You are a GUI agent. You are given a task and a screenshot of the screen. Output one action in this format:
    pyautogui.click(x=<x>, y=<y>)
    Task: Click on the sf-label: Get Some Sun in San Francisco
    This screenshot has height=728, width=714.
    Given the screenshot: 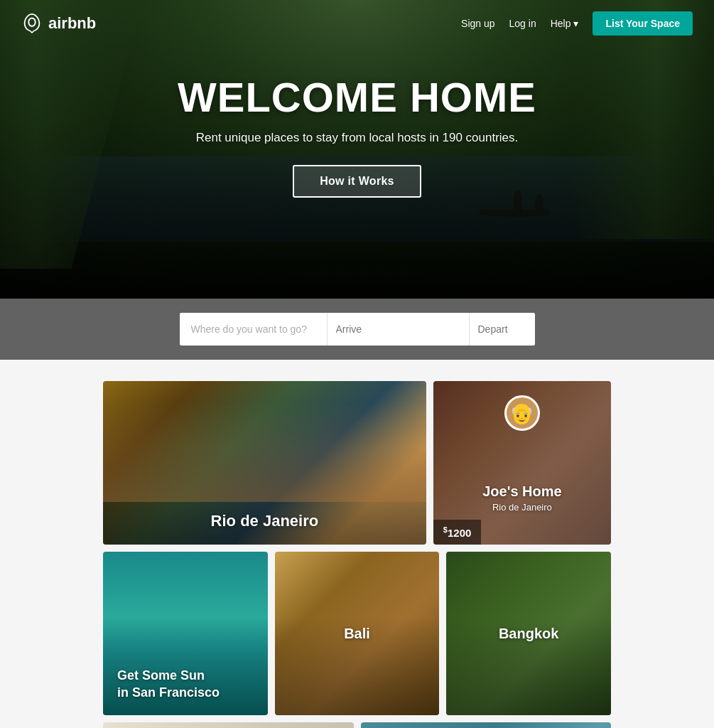 What is the action you would take?
    pyautogui.click(x=168, y=684)
    